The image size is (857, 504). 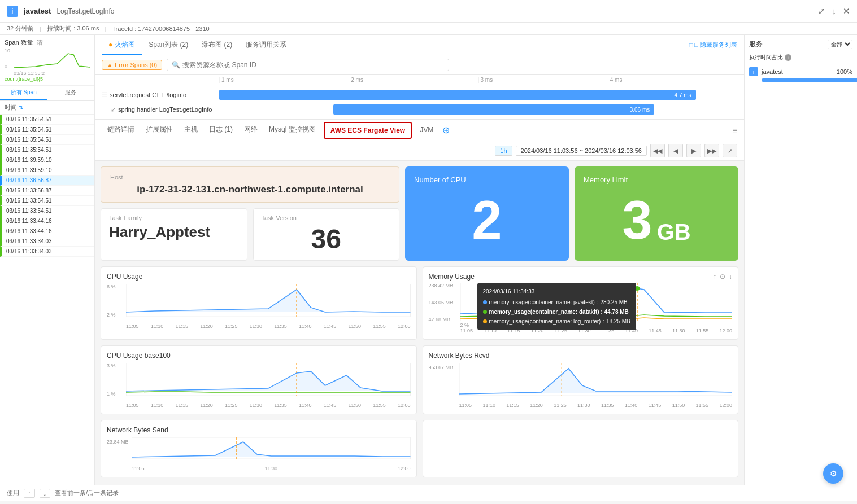 What do you see at coordinates (259, 430) in the screenshot?
I see `network-send-title: Network Bytes Send` at bounding box center [259, 430].